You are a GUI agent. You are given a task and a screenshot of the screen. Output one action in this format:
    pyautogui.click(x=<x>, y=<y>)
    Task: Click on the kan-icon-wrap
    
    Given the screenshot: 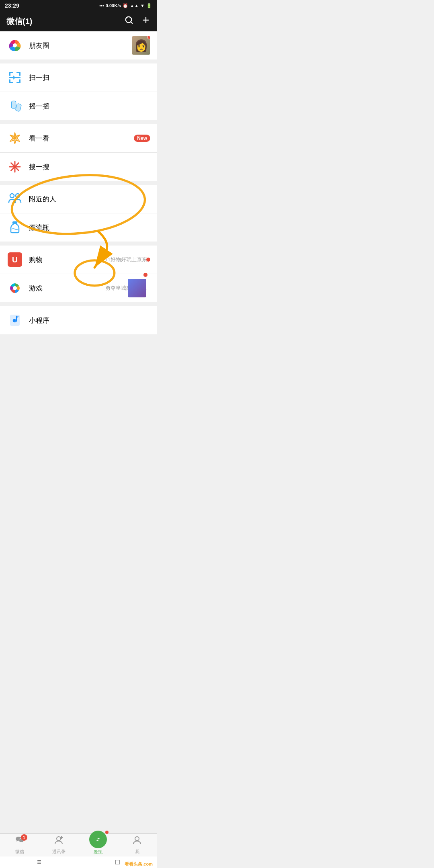 What is the action you would take?
    pyautogui.click(x=15, y=138)
    